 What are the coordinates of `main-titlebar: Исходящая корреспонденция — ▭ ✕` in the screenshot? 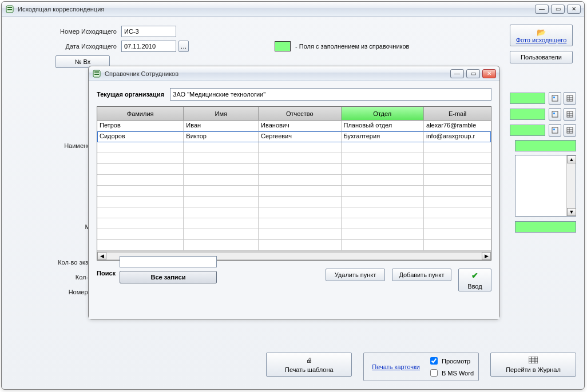 It's located at (293, 9).